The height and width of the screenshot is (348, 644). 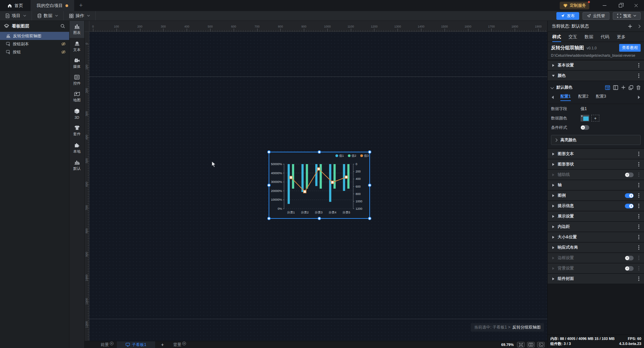 What do you see at coordinates (319, 185) in the screenshot?
I see `selected-chart-widget: 50000%40000%30000%20000%10000%0%02004006…` at bounding box center [319, 185].